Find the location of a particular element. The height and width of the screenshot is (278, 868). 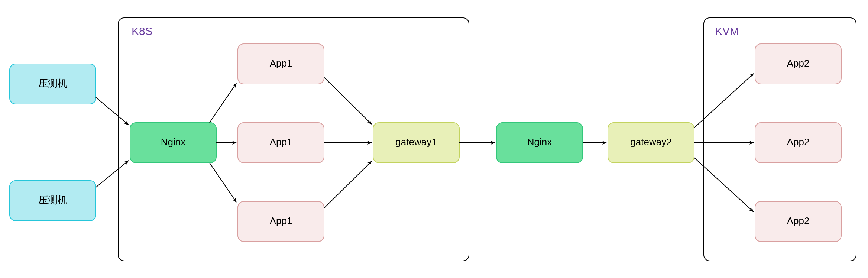

app1c-node: App1 is located at coordinates (281, 222).